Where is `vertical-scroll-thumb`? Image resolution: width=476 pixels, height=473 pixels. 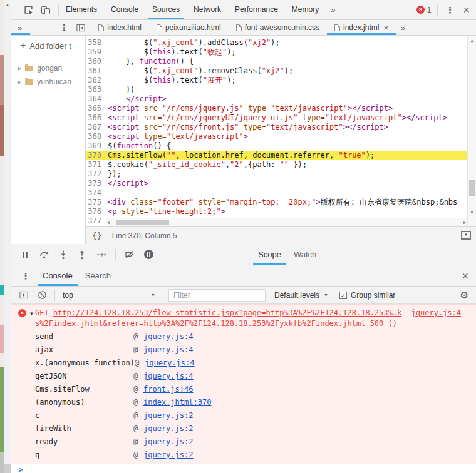
vertical-scroll-thumb is located at coordinates (472, 188).